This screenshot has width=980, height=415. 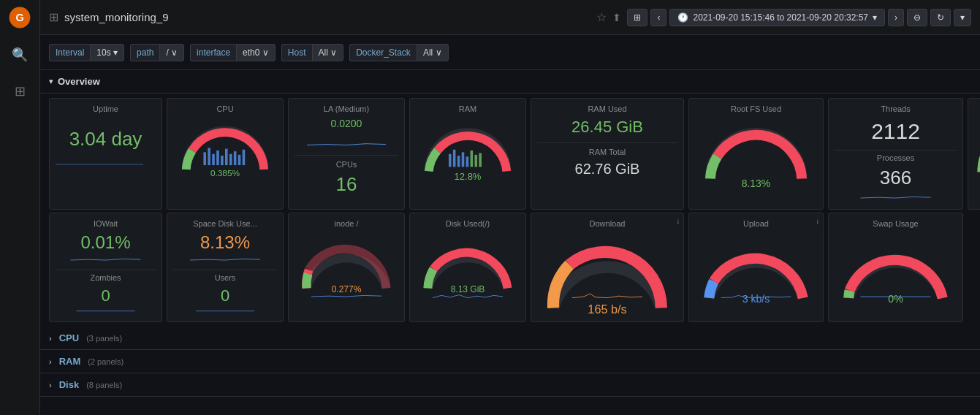 I want to click on root-fs-title: Root FS Used, so click(x=756, y=109).